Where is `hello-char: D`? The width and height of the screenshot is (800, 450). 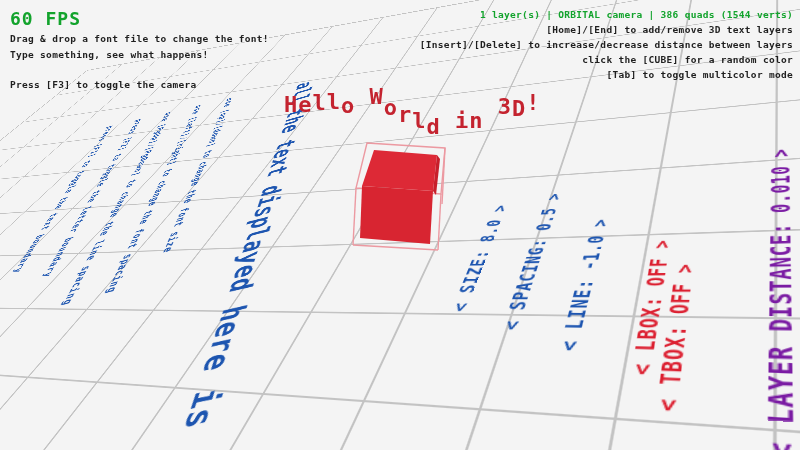
hello-char: D is located at coordinates (519, 108).